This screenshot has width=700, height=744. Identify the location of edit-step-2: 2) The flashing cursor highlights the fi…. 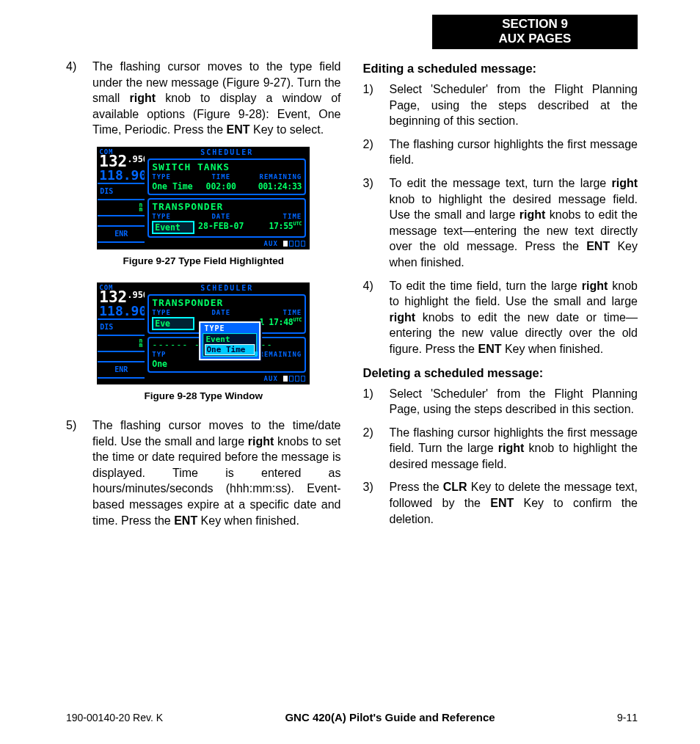
(500, 153).